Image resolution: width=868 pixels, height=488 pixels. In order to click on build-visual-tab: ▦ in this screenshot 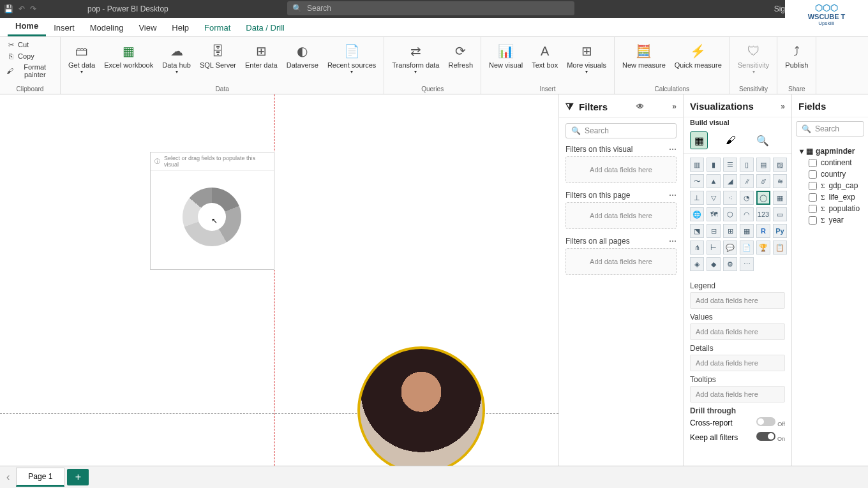, I will do `click(699, 140)`.